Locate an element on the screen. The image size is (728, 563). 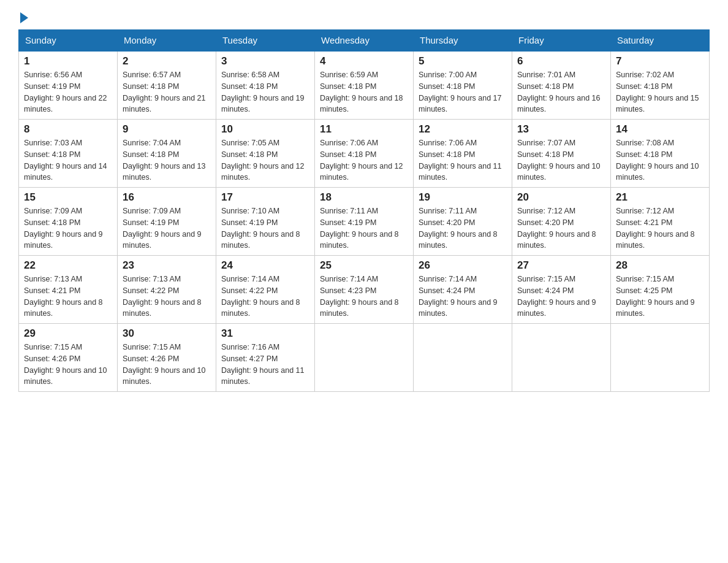
calendar-header-monday: Monday is located at coordinates (167, 40).